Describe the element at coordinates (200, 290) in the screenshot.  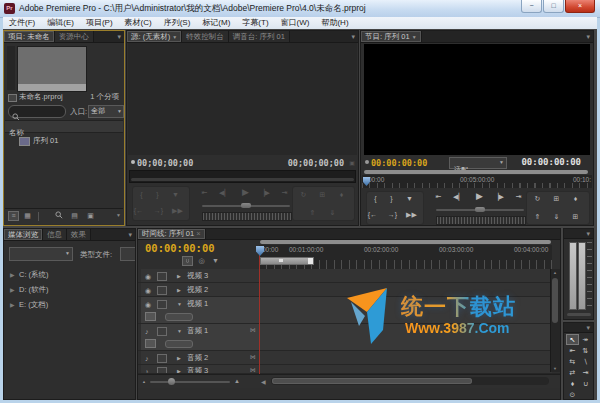
I see `track-header: ◉ ▶ 视频 2` at that location.